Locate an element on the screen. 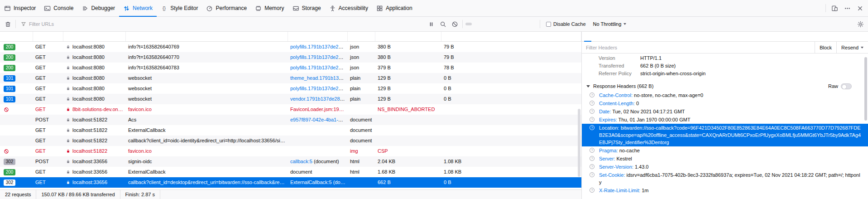 The width and height of the screenshot is (868, 199). tab-application: Application is located at coordinates (394, 8).